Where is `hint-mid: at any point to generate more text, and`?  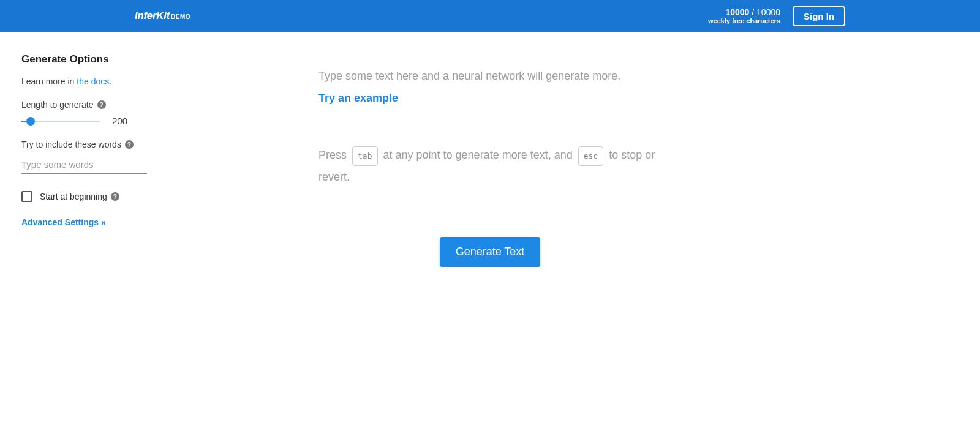 hint-mid: at any point to generate more text, and is located at coordinates (478, 155).